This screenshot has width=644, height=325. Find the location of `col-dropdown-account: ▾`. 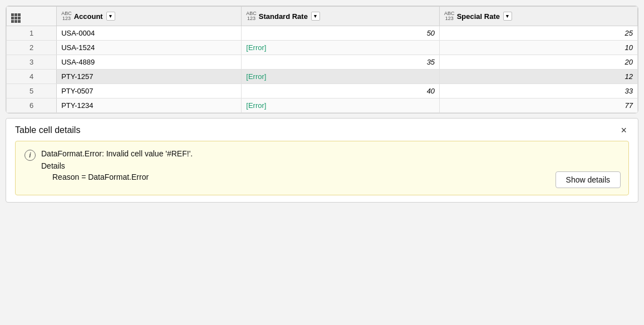

col-dropdown-account: ▾ is located at coordinates (111, 16).